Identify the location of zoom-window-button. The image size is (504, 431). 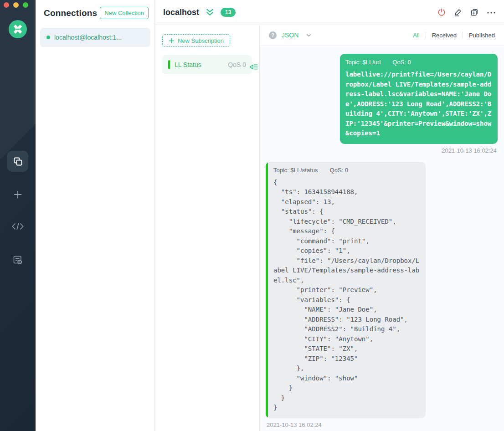
(26, 5).